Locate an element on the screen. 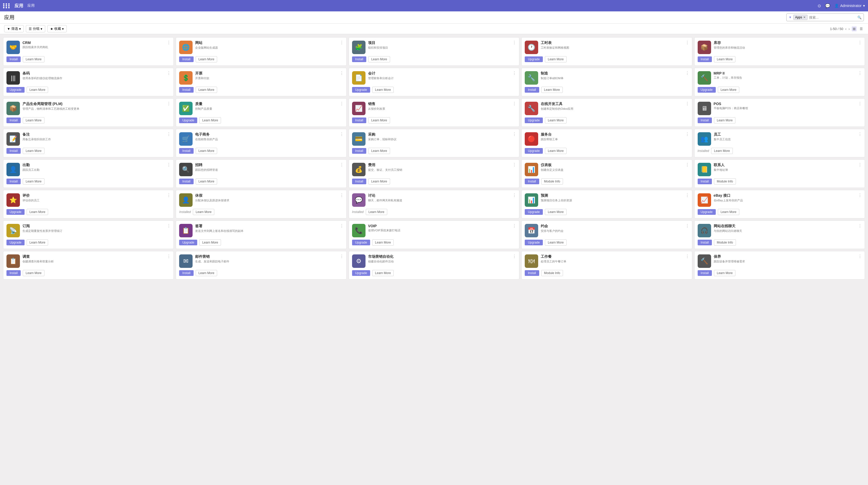 The image size is (868, 485). prev-icon: ‹ is located at coordinates (846, 29).